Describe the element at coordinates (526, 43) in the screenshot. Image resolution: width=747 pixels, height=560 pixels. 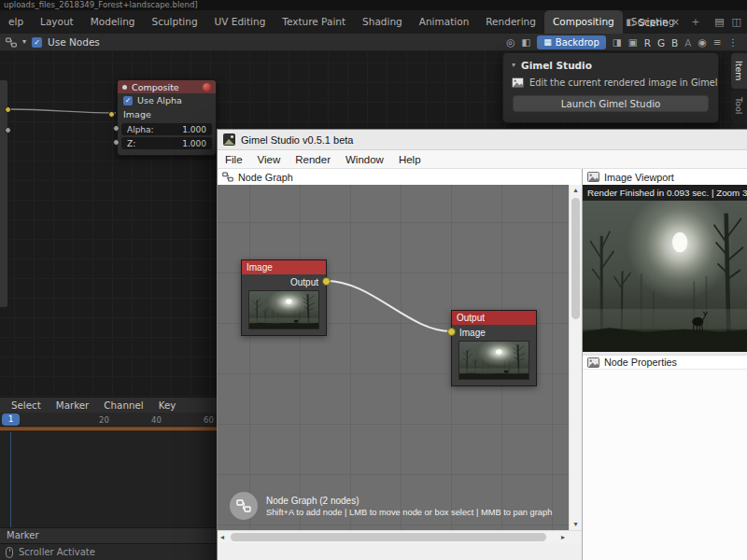
I see `snap-icon: ◧` at that location.